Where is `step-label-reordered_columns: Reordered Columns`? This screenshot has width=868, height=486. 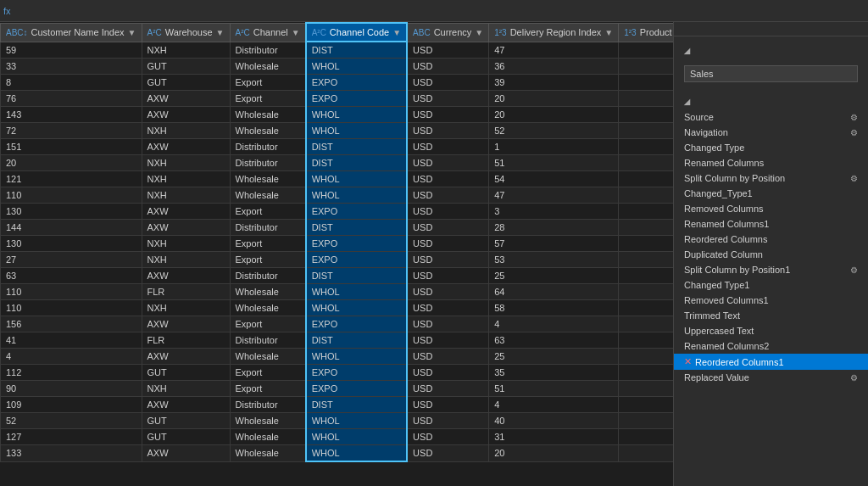
step-label-reordered_columns: Reordered Columns is located at coordinates (771, 239).